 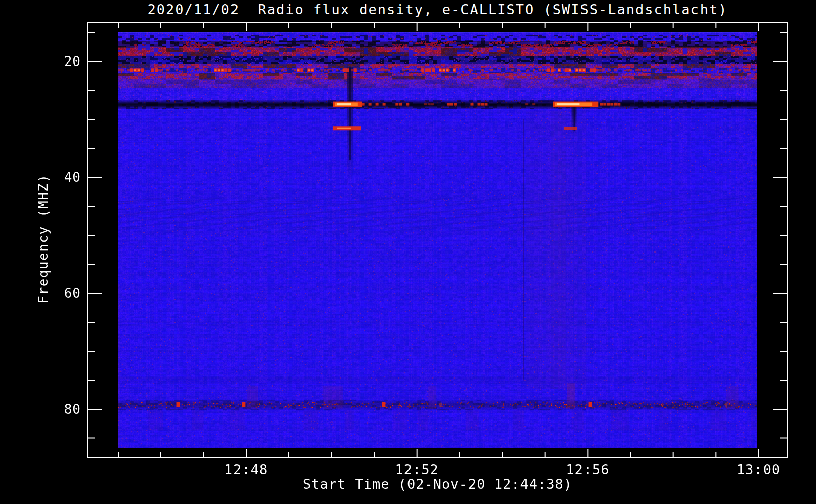 What do you see at coordinates (438, 484) in the screenshot?
I see `x-axis-label: Start Time (02-Nov-20 12:44:38)` at bounding box center [438, 484].